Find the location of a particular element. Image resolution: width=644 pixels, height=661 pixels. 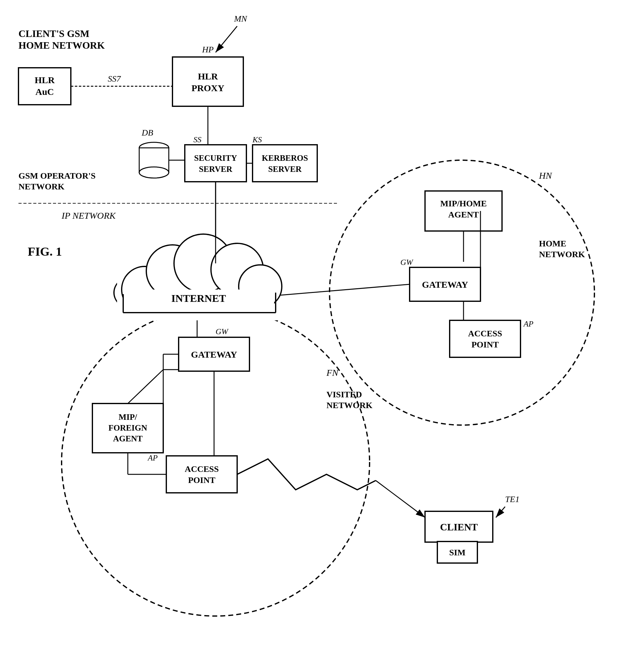

hlr-proxy-box is located at coordinates (208, 82).